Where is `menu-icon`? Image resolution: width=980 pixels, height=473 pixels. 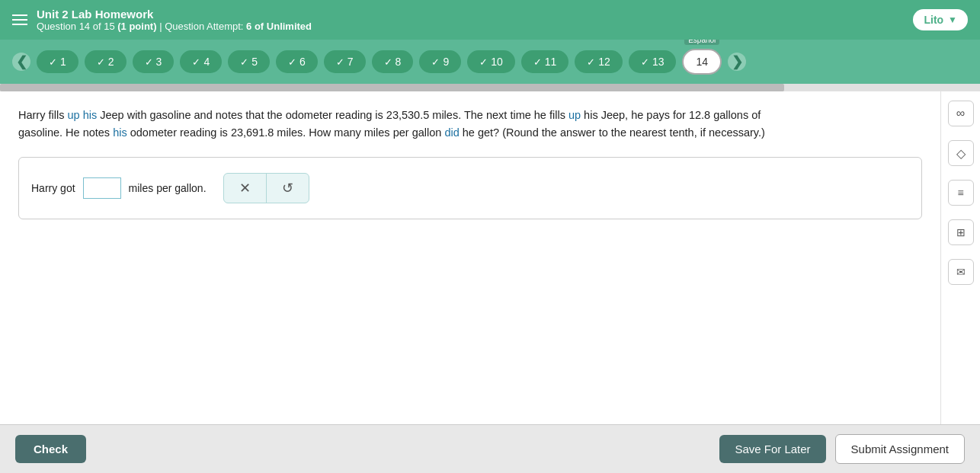 menu-icon is located at coordinates (20, 20).